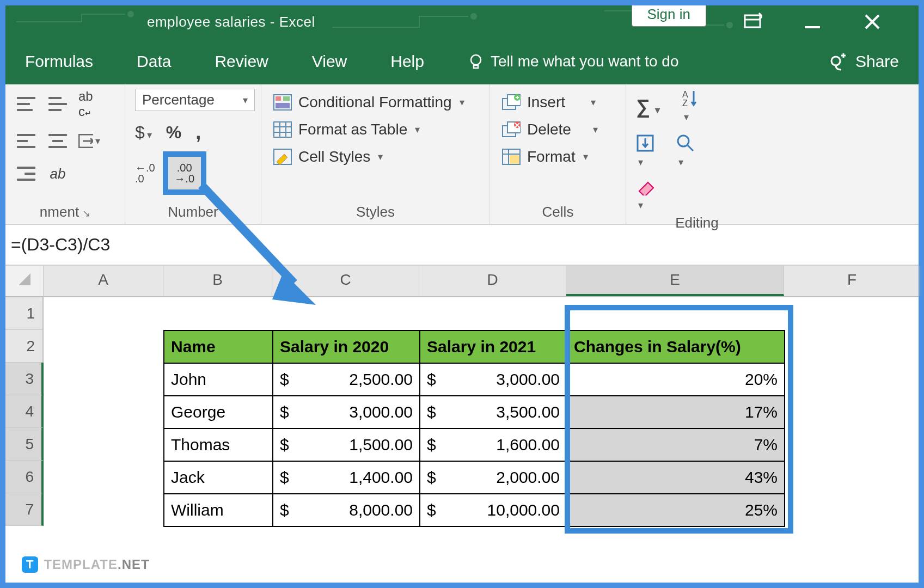  I want to click on cell-salary-2021: $3,000.00, so click(493, 379).